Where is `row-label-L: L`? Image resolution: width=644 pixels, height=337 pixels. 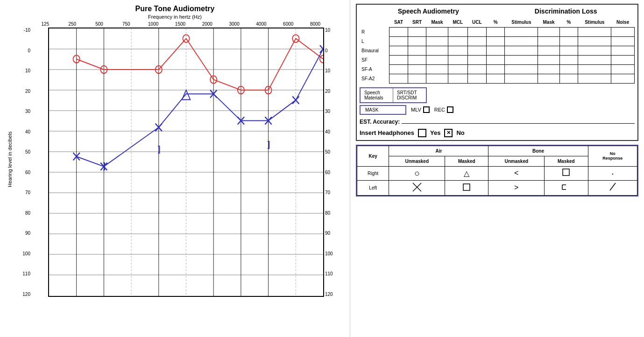 row-label-L: L is located at coordinates (375, 41).